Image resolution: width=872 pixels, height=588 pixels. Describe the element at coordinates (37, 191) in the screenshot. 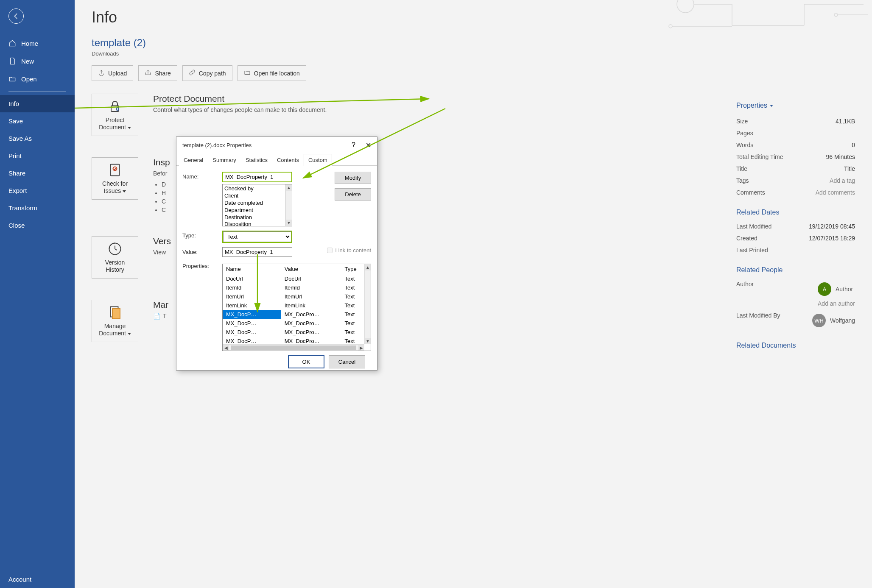

I see `sidebar-item-export: Export` at that location.